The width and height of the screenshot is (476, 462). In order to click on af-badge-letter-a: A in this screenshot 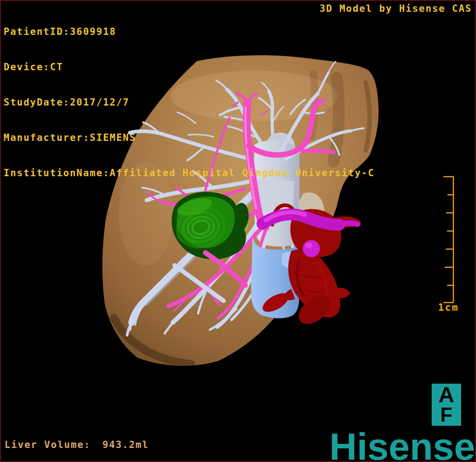, I will do `click(446, 395)`.